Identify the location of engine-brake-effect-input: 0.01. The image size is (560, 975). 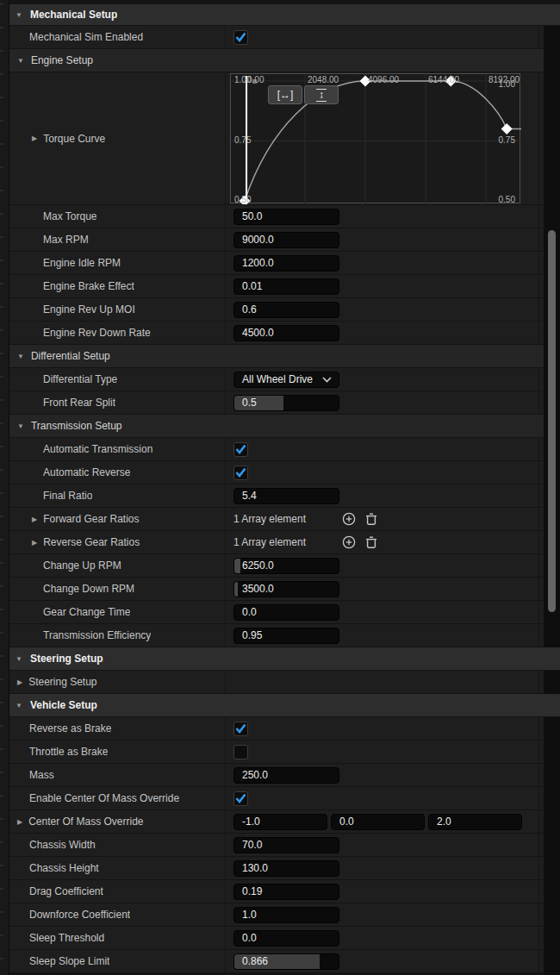
(286, 286).